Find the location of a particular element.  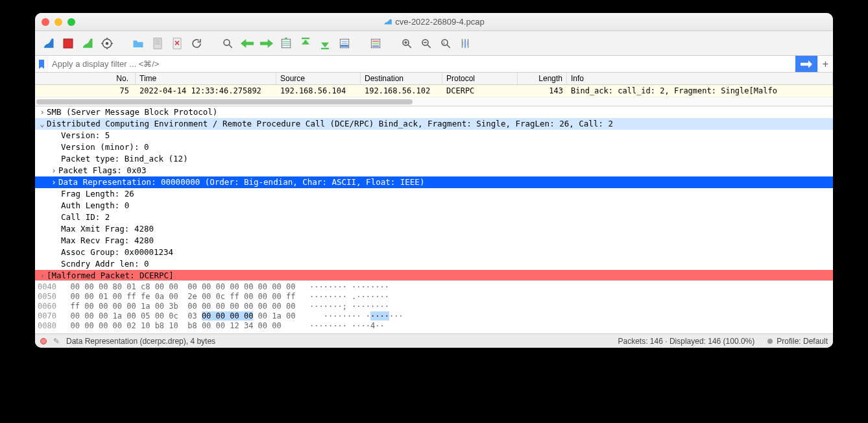

go-first-icon is located at coordinates (306, 43).